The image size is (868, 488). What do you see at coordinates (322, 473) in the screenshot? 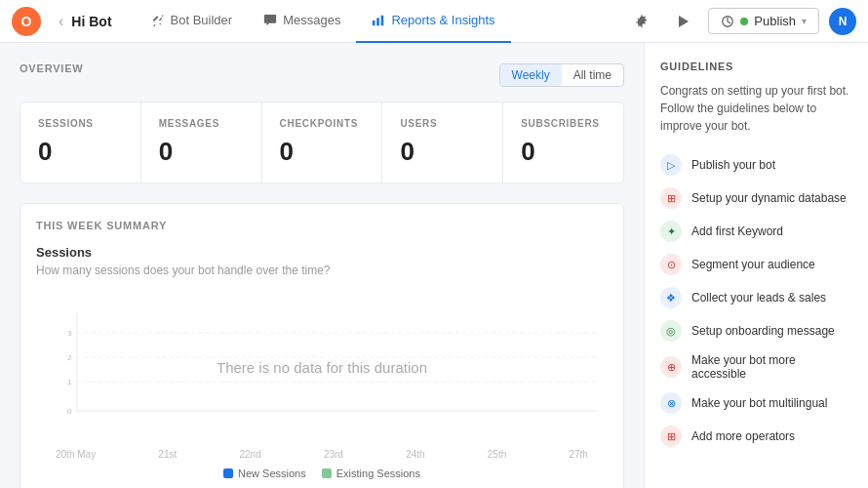
I see `chart-legend: New Sessions Existing Sessions` at bounding box center [322, 473].